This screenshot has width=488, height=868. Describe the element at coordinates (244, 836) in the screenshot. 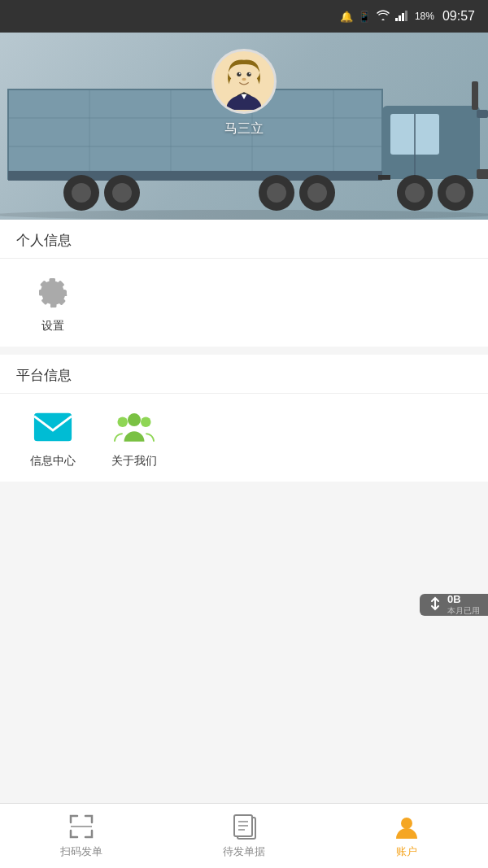

I see `nav-pending: 待发单据` at that location.